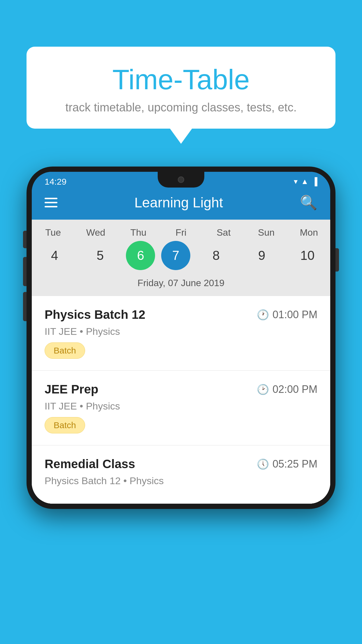  I want to click on calendar-strip: Tue Wed Thu Fri Sat Sun Mon 4 5 6 7 8 9 …, so click(181, 258).